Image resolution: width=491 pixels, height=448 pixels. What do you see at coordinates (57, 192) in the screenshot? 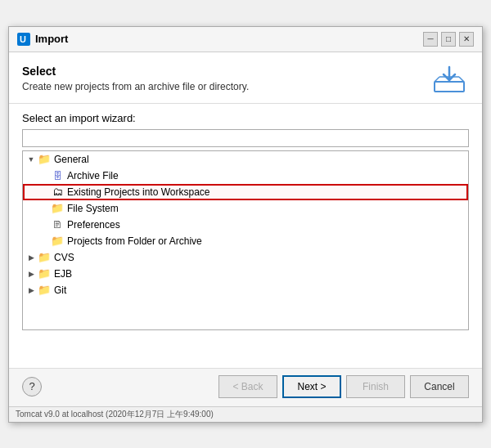
I see `import-icon-existing: 🗂` at bounding box center [57, 192].